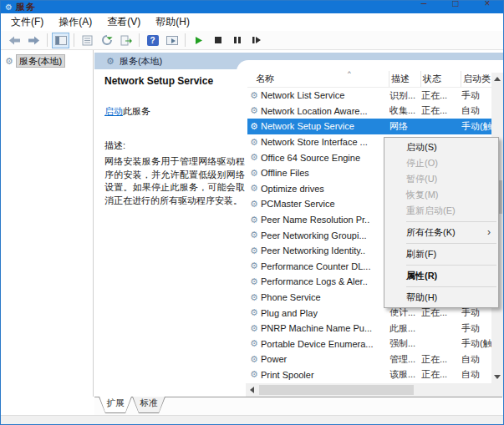 Image resolution: width=504 pixels, height=425 pixels. What do you see at coordinates (497, 78) in the screenshot?
I see `scroll-up-icon` at bounding box center [497, 78].